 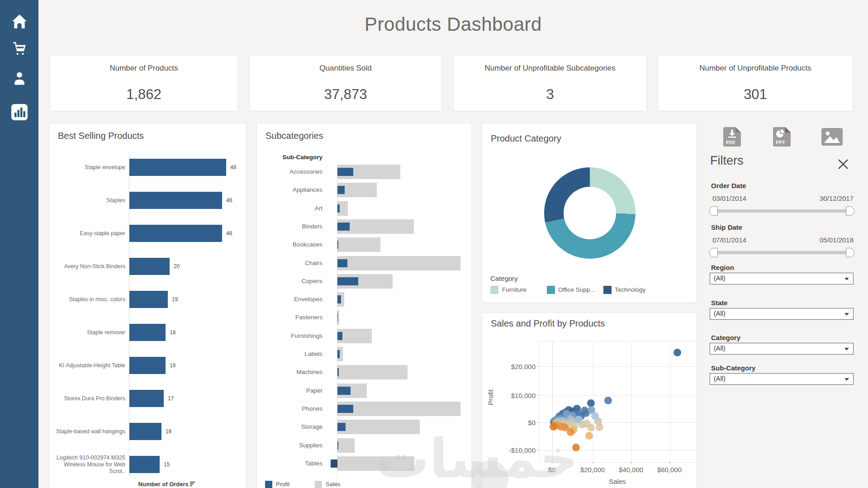 I want to click on bar-label: Staple-based wall hangings, so click(x=89, y=431).